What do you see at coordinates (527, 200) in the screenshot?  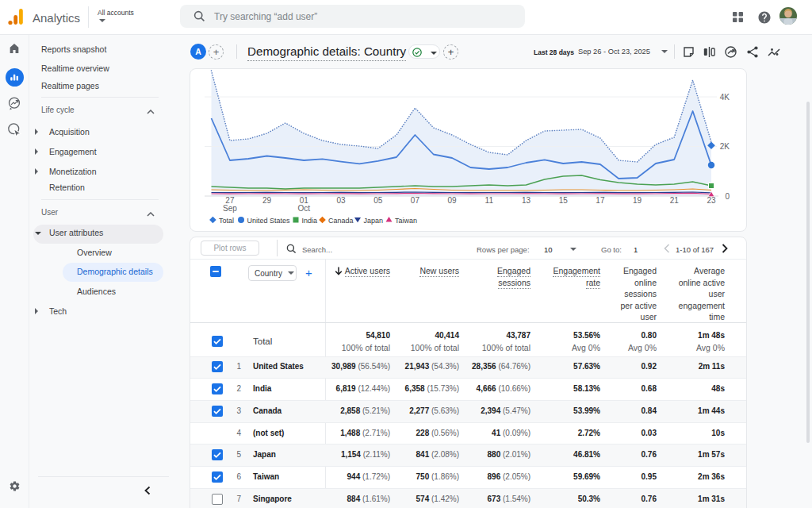 I see `svg-text: 13` at bounding box center [527, 200].